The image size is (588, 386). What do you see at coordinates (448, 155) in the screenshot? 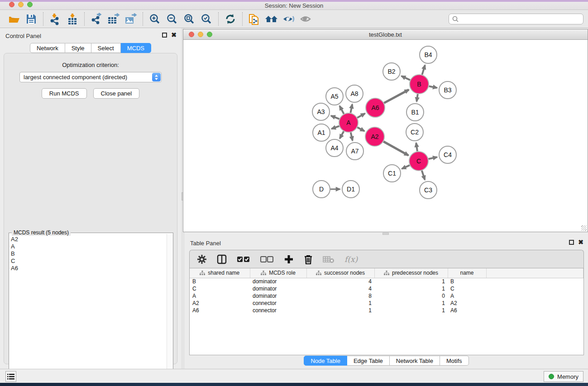
I see `node-C4: C4` at bounding box center [448, 155].